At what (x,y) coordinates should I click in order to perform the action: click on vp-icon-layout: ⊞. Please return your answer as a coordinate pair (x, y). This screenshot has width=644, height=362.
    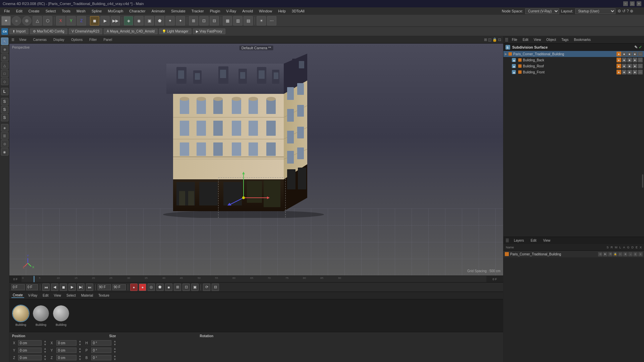
    Looking at the image, I should click on (486, 40).